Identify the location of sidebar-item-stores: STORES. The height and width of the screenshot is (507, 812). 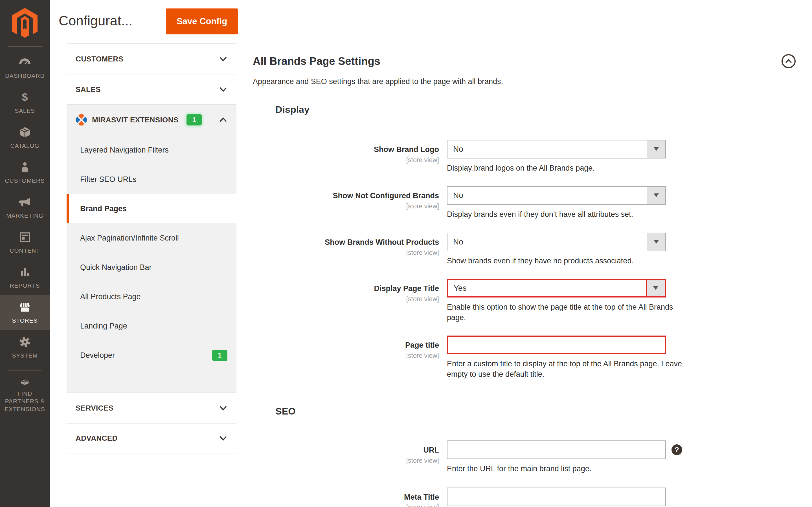
(25, 313).